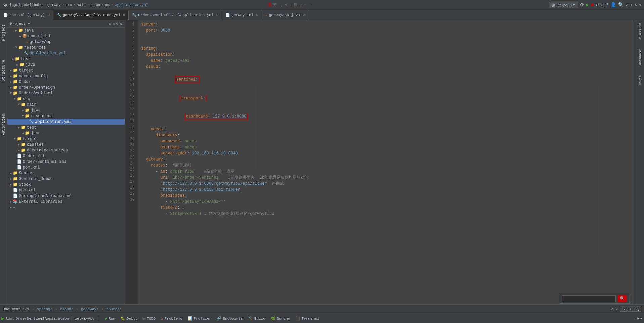  Describe the element at coordinates (23, 133) in the screenshot. I see `arrow-java-test-sentinel: ▶` at that location.